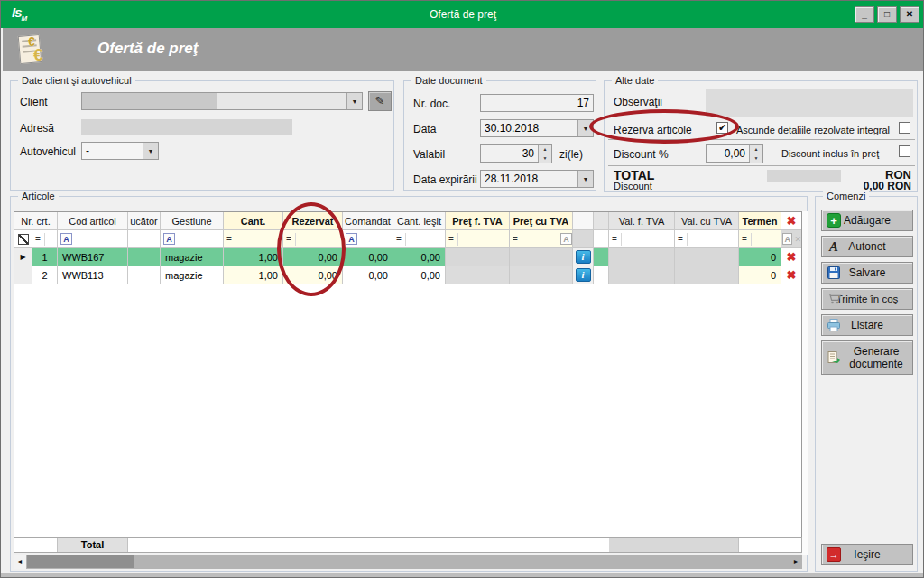 This screenshot has height=578, width=924. Describe the element at coordinates (254, 221) in the screenshot. I see `col-header-cant: Cant.` at that location.